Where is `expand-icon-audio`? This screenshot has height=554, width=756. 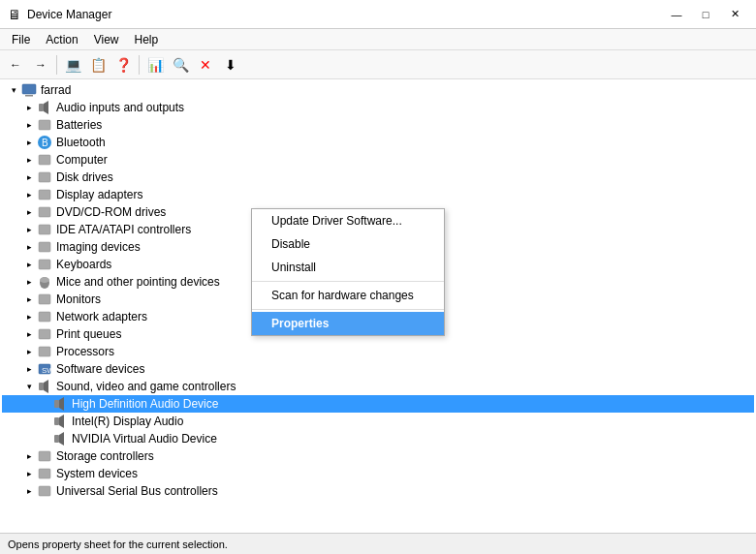 expand-icon-audio is located at coordinates (29, 108).